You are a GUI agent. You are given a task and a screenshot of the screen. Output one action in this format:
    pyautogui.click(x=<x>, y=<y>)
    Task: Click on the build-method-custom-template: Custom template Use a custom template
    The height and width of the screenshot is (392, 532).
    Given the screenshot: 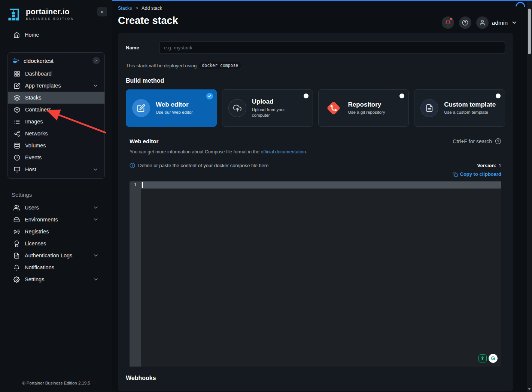 What is the action you would take?
    pyautogui.click(x=460, y=108)
    